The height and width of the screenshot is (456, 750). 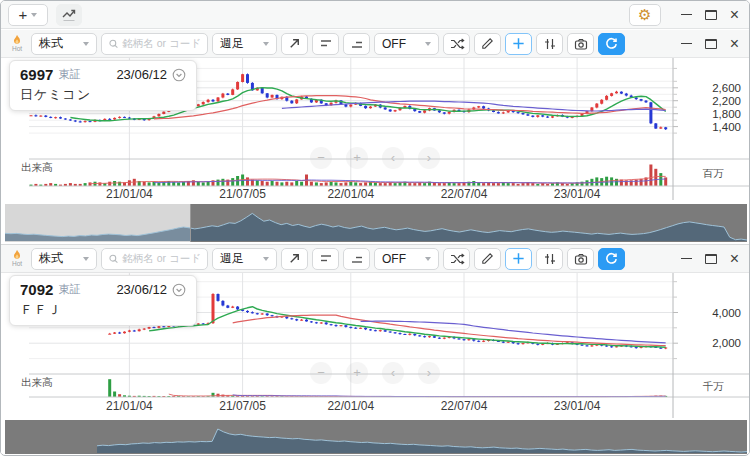 What do you see at coordinates (612, 258) in the screenshot?
I see `refresh-icon` at bounding box center [612, 258].